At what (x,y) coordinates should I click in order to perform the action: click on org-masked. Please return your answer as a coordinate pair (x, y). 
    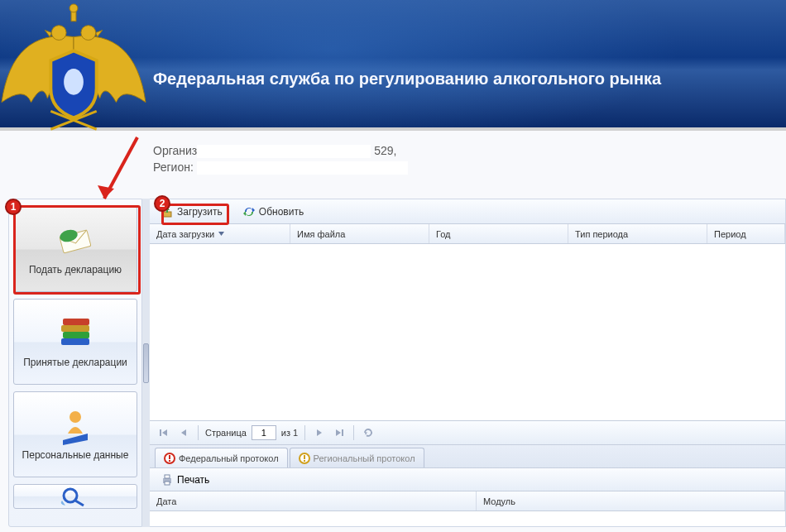
    Looking at the image, I should click on (284, 151).